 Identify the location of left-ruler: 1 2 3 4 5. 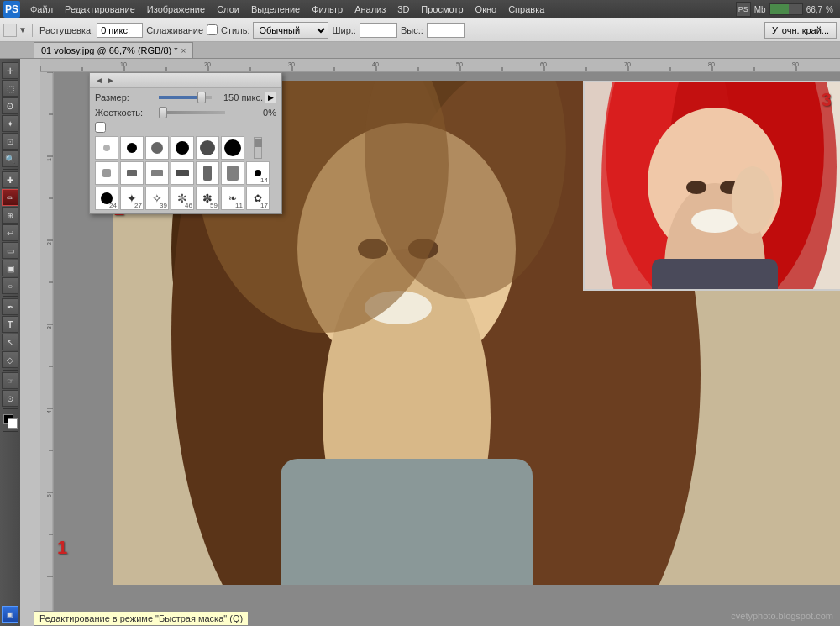
(47, 350).